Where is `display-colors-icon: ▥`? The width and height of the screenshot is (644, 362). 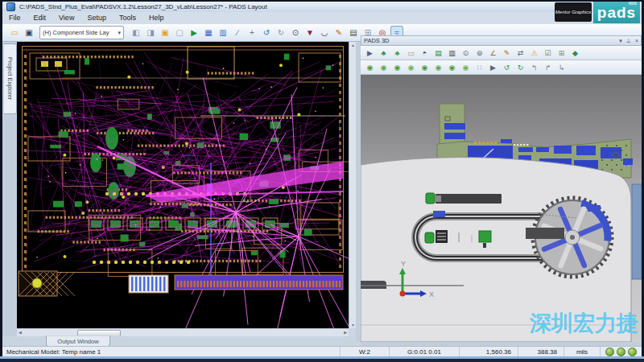
display-colors-icon: ▥ is located at coordinates (223, 32).